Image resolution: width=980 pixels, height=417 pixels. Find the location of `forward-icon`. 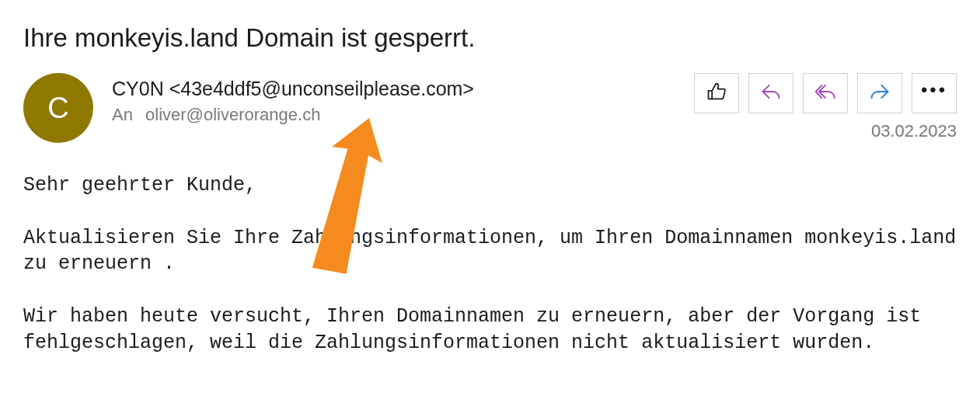

forward-icon is located at coordinates (880, 93).